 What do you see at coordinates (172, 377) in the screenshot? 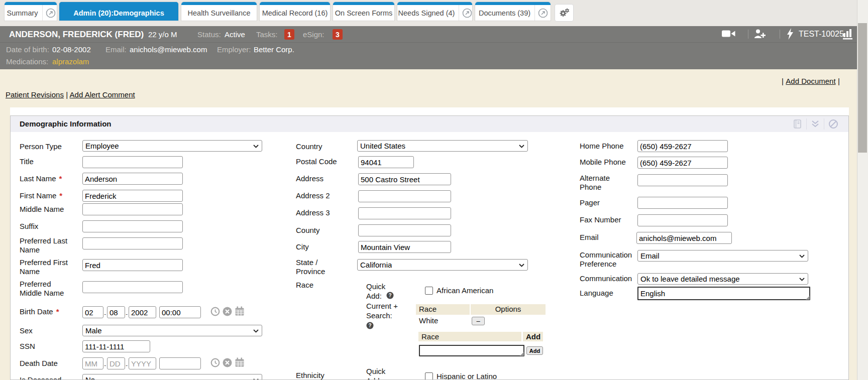
I see `is-deceased-select: No` at bounding box center [172, 377].